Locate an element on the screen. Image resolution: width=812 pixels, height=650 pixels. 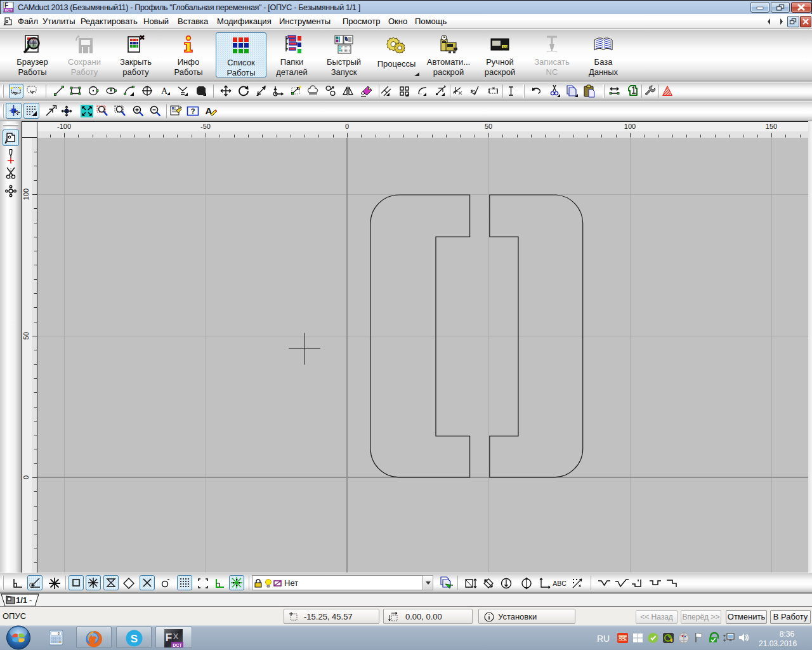
svg-text: 1/1 is located at coordinates (22, 600).